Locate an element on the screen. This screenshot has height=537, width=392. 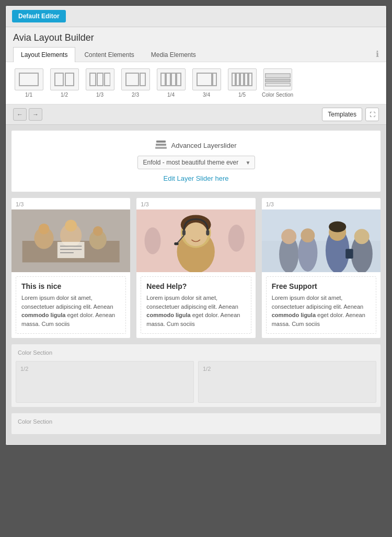
element-1-1-label: 1/1 is located at coordinates (29, 95).